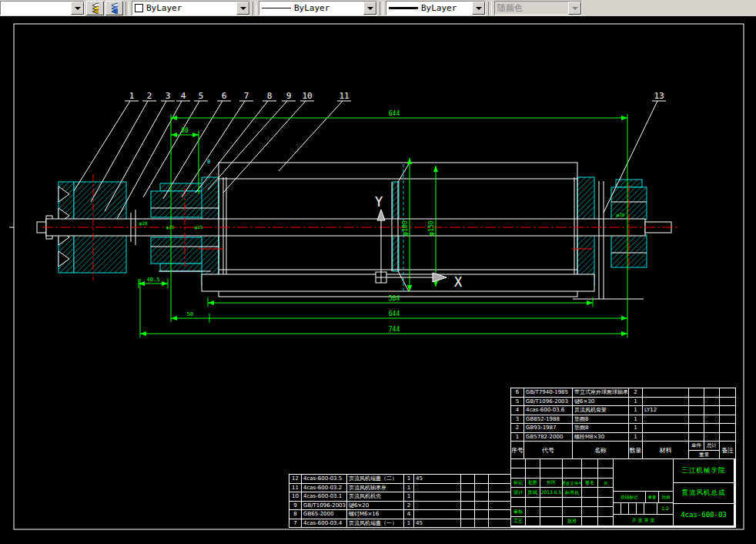  What do you see at coordinates (318, 8) in the screenshot?
I see `linetype-combo: ByLayer` at bounding box center [318, 8].